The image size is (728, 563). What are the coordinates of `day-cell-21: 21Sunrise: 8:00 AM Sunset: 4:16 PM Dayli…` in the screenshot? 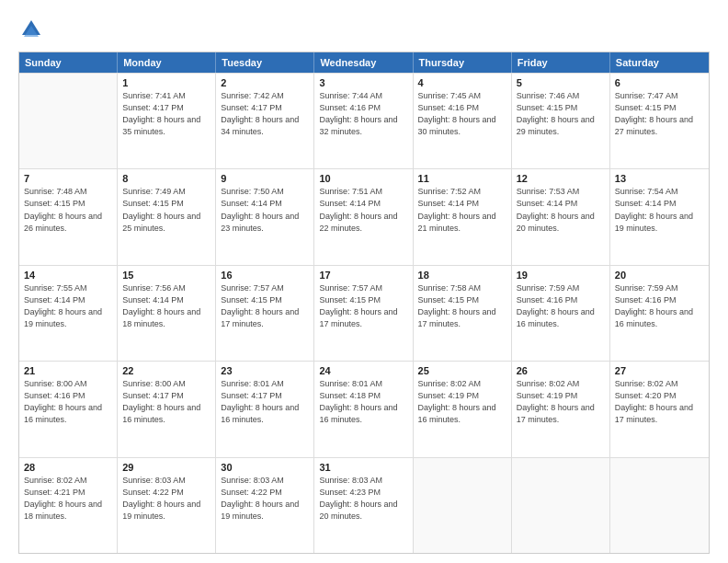 It's located at (68, 408).